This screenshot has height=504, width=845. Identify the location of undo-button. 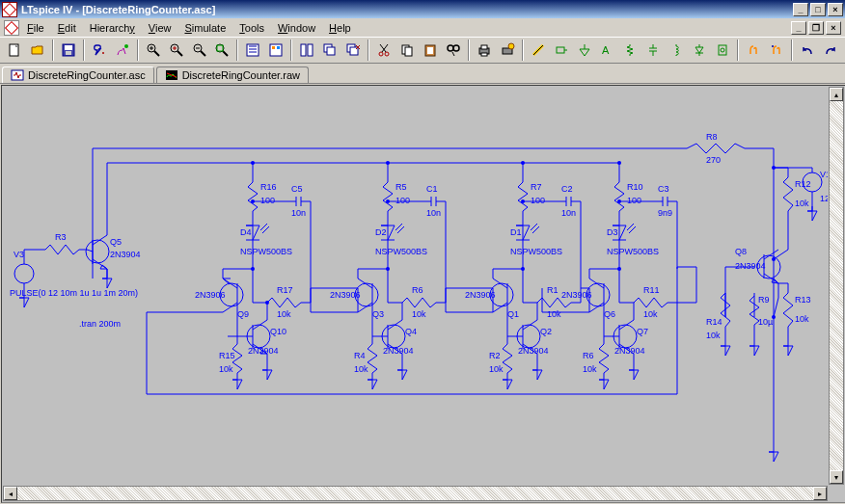
(807, 50).